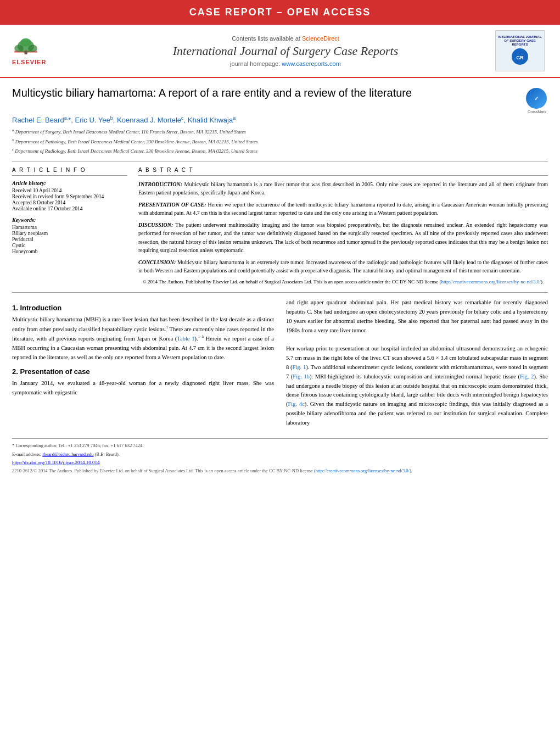 Image resolution: width=560 pixels, height=742 pixels. Describe the element at coordinates (343, 226) in the screenshot. I see `abstract-column: A B S T R A C T INTRODUCTION: Multicysti…` at that location.